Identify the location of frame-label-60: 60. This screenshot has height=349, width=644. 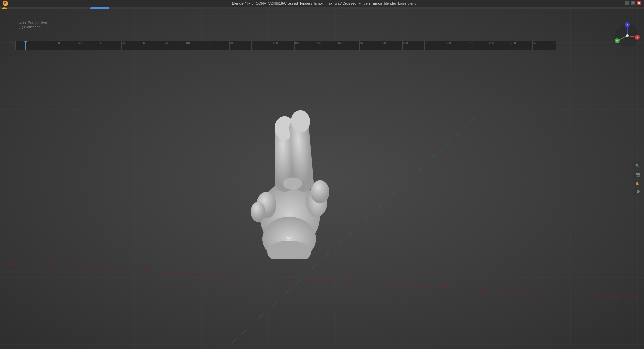
(145, 43).